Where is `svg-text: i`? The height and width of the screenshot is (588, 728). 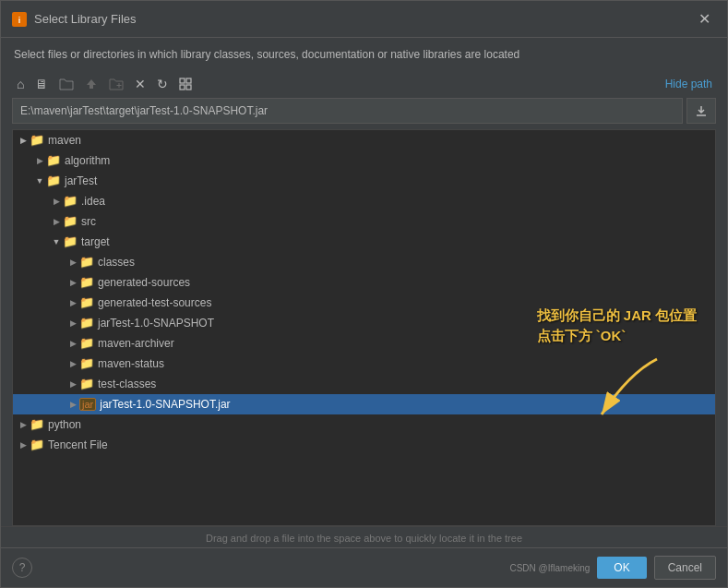
svg-text: i is located at coordinates (20, 20).